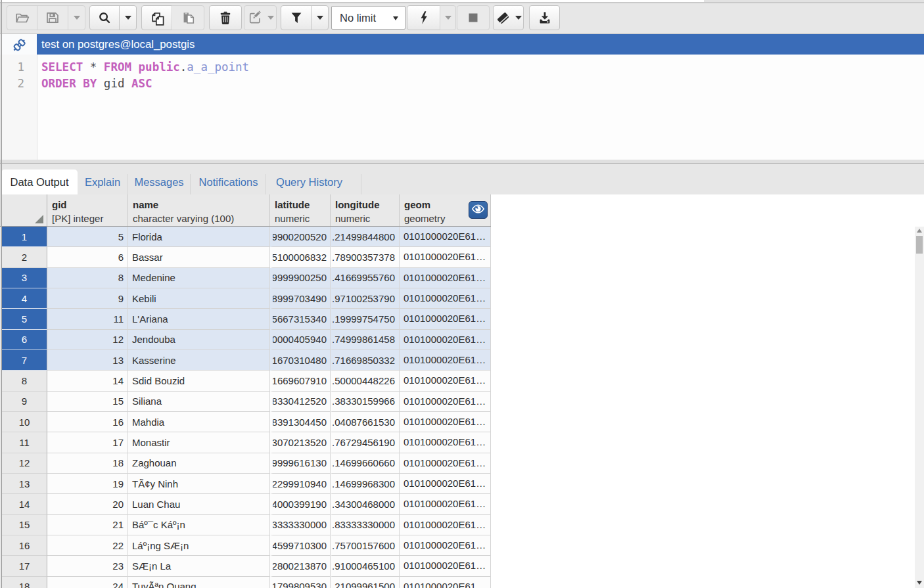  Describe the element at coordinates (365, 526) in the screenshot. I see `cell-longitude: 105.83333330000` at that location.